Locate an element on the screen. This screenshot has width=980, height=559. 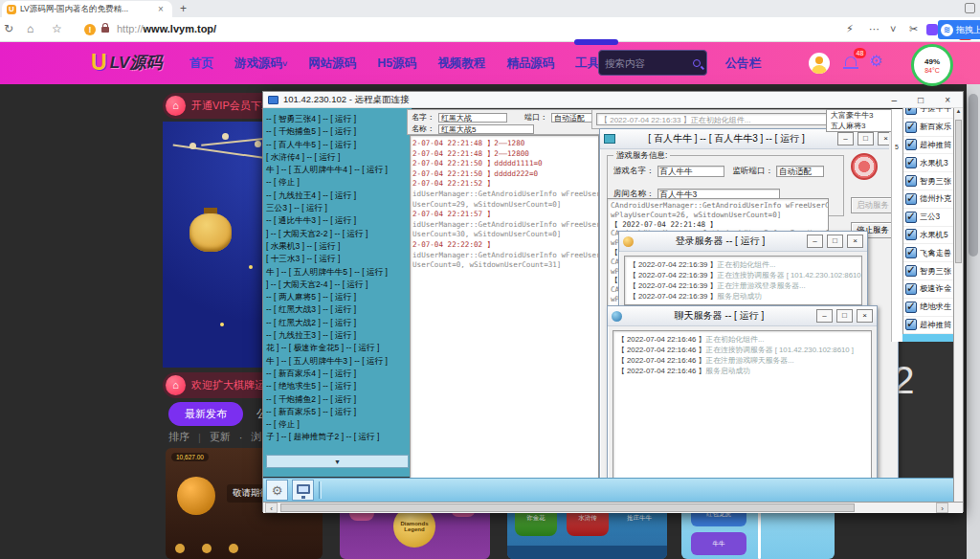
home-icon: ⌂ is located at coordinates (31, 29).